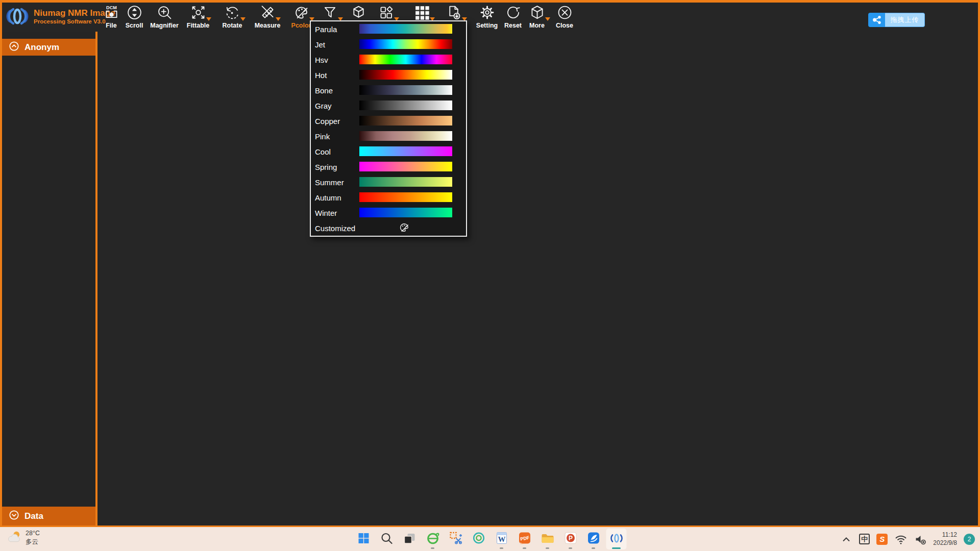 The height and width of the screenshot is (551, 980). I want to click on colormap-option-hot: Hot, so click(388, 75).